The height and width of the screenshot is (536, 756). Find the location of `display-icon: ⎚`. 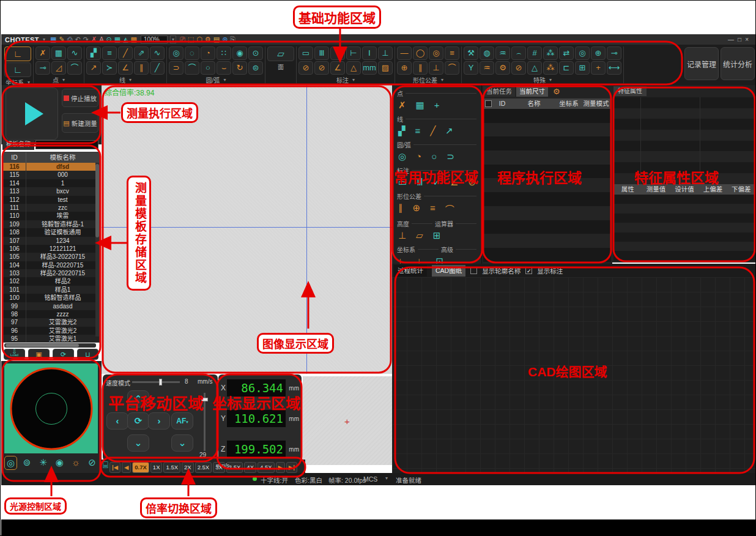

display-icon: ⎚ is located at coordinates (182, 39).